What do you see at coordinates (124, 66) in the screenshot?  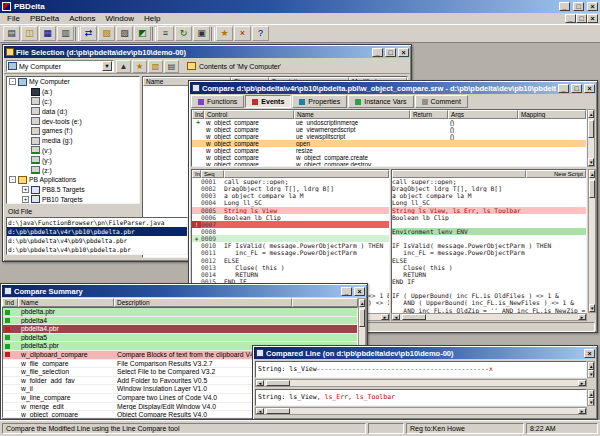 I see `up-level-icon: ▲` at bounding box center [124, 66].